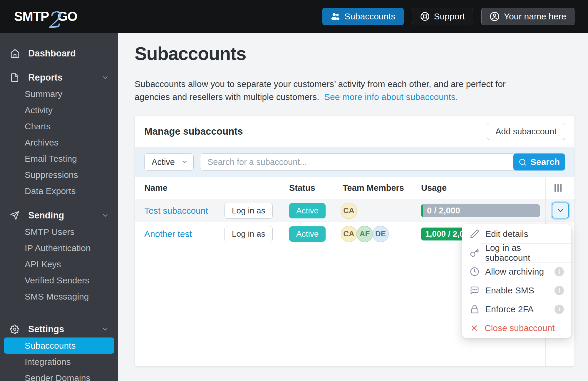  I want to click on logo-numeral-2: 2, so click(54, 20).